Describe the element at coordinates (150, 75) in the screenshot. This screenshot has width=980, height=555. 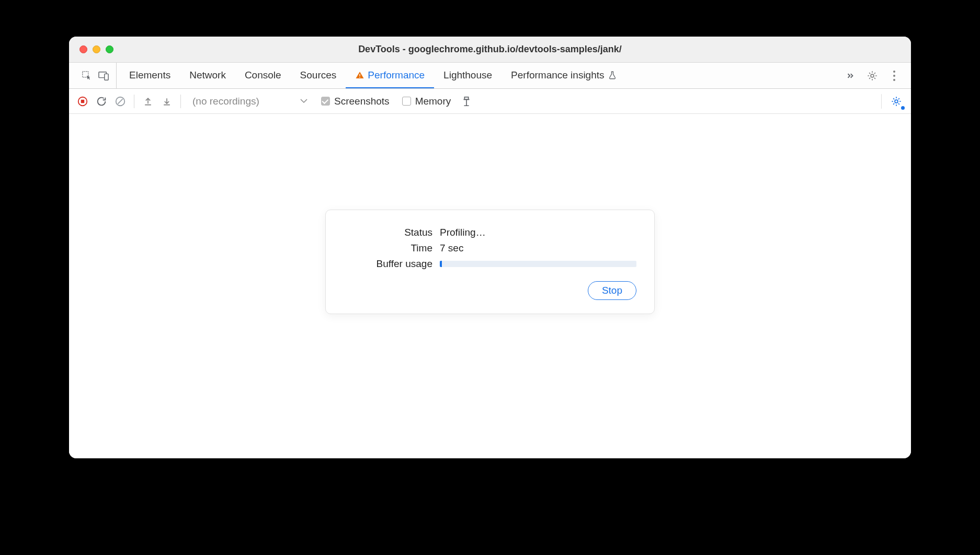
I see `tab-label: Elements` at that location.